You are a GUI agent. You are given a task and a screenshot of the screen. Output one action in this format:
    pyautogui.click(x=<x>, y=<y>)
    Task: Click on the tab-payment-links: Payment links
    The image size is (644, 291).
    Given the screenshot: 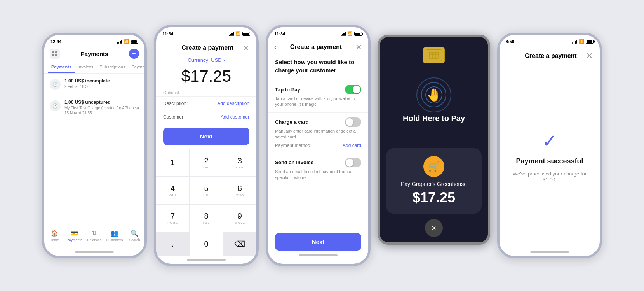 What is the action you would take?
    pyautogui.click(x=138, y=67)
    